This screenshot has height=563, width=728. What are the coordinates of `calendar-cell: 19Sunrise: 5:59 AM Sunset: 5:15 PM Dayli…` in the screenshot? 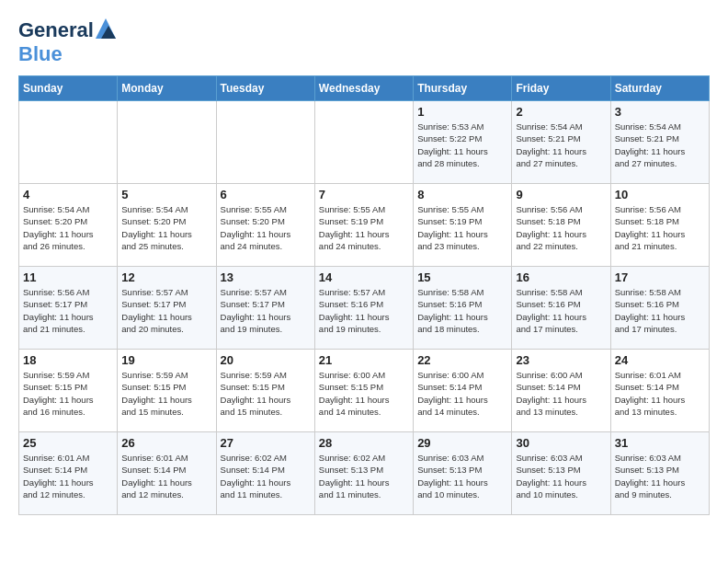 It's located at (167, 391).